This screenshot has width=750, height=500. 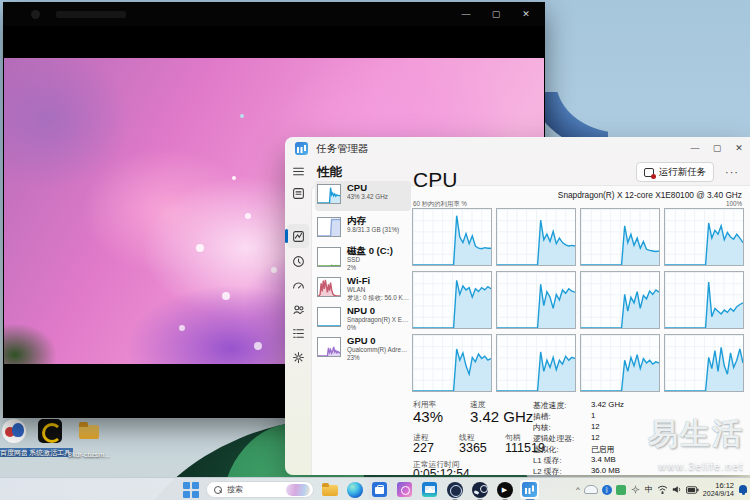 What do you see at coordinates (15, 452) in the screenshot?
I see `desktop-icon-label: 百度网盘` at bounding box center [15, 452].